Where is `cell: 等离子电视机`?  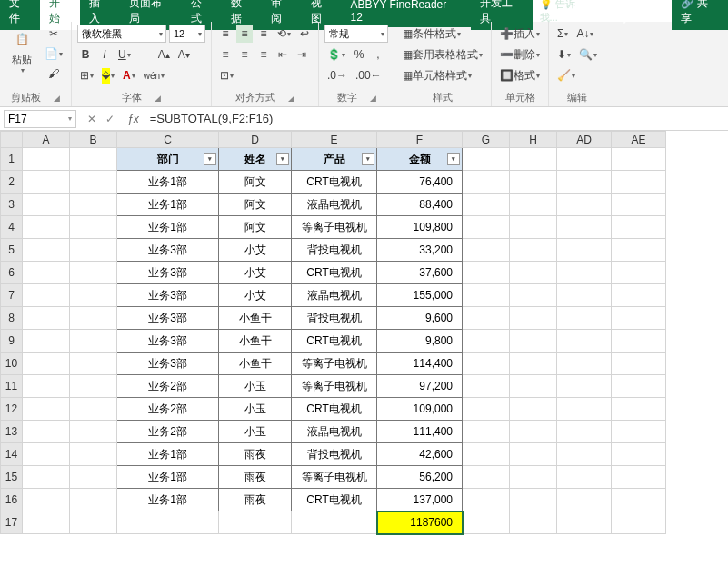 cell: 等离子电视机 is located at coordinates (334, 363).